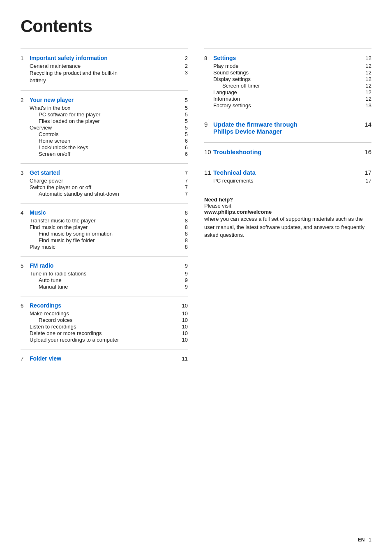  Describe the element at coordinates (104, 359) in the screenshot. I see `section-7: 7 Folder view 11` at that location.